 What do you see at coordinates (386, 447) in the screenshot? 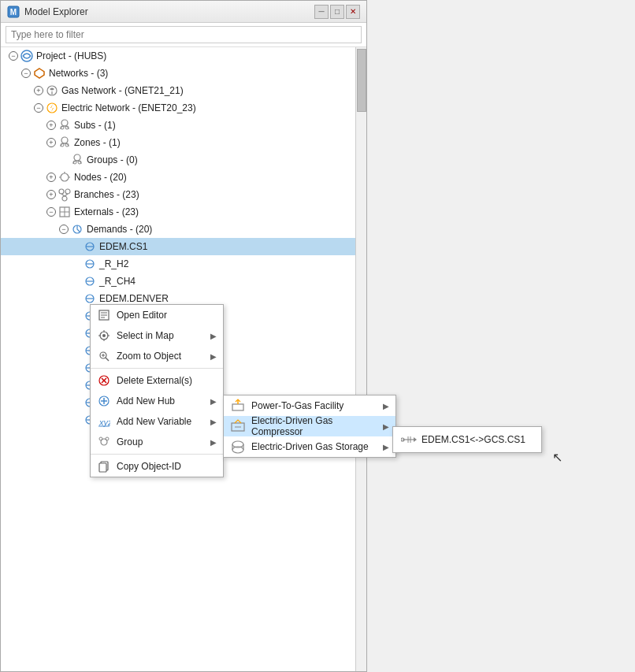
I see `eds-arrow: ▶` at bounding box center [386, 447].